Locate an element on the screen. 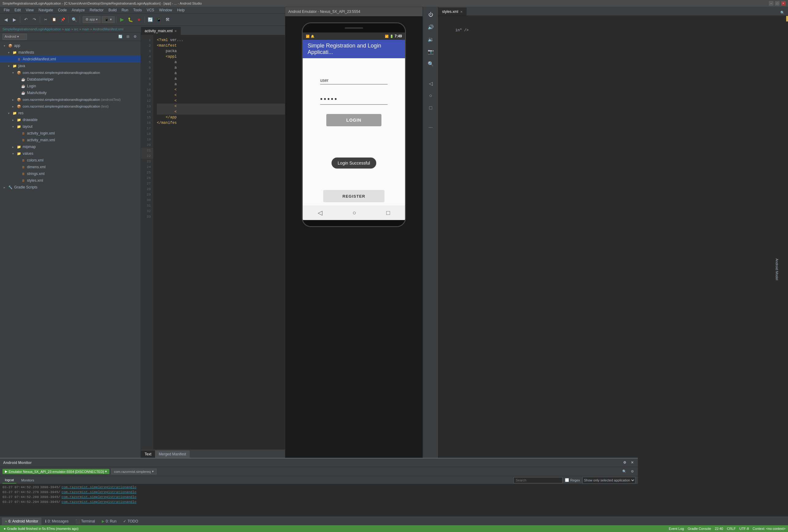  minimize-btn: – is located at coordinates (771, 3).